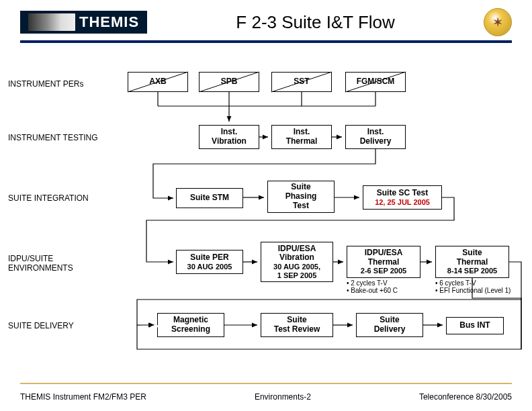 This screenshot has height=411, width=532. Describe the element at coordinates (266, 42) in the screenshot. I see `header-rule` at that location.